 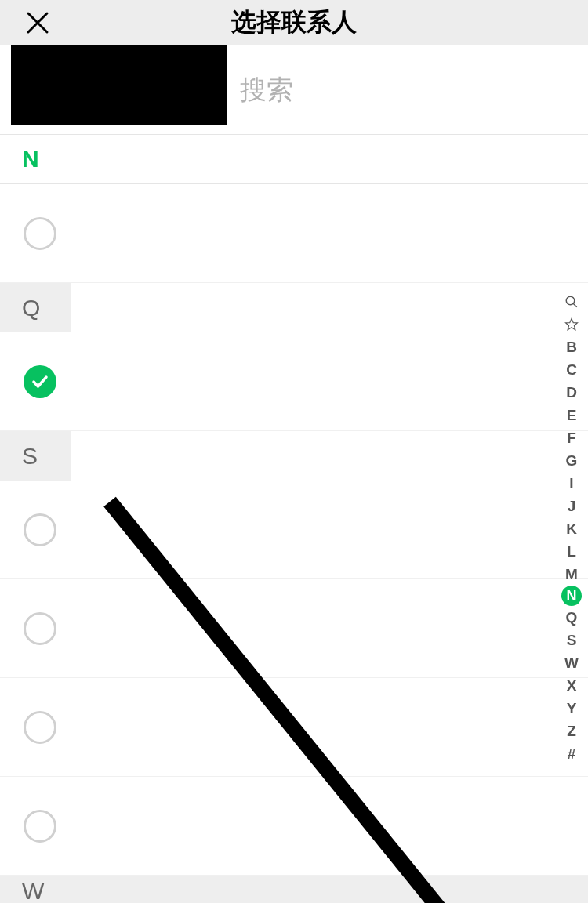 What do you see at coordinates (40, 382) in the screenshot?
I see `checkbox-checked` at bounding box center [40, 382].